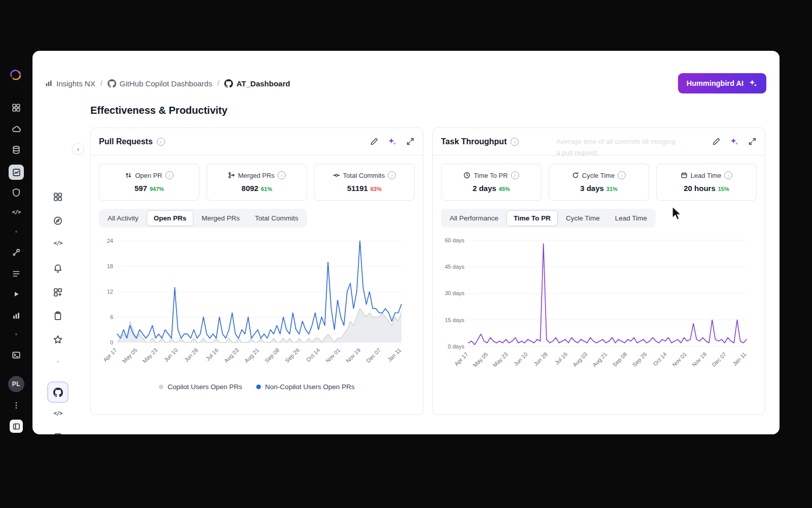  Describe the element at coordinates (277, 218) in the screenshot. I see `tab-total-commits: Total Commits` at that location.